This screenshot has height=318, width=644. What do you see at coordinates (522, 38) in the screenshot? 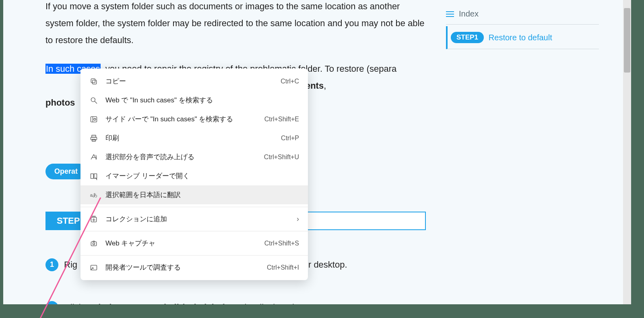
I see `index-item-step1: STEP1 Restore to default` at bounding box center [522, 38].